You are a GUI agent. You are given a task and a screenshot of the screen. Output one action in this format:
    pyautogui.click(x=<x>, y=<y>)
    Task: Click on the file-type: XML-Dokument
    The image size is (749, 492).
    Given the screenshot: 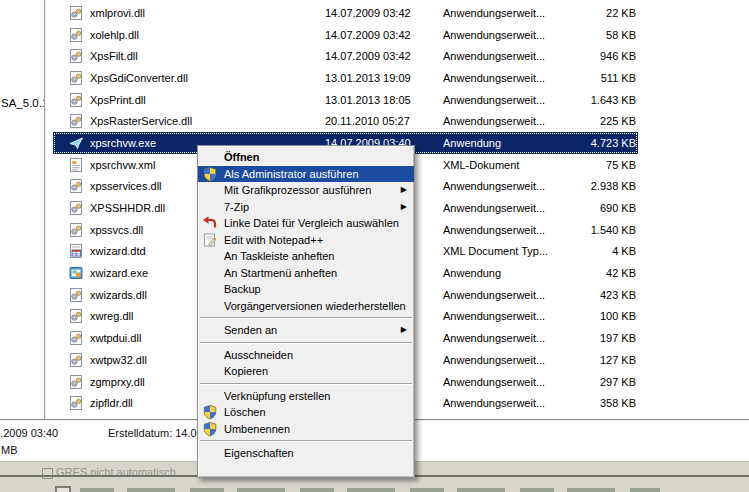 What is the action you would take?
    pyautogui.click(x=512, y=165)
    